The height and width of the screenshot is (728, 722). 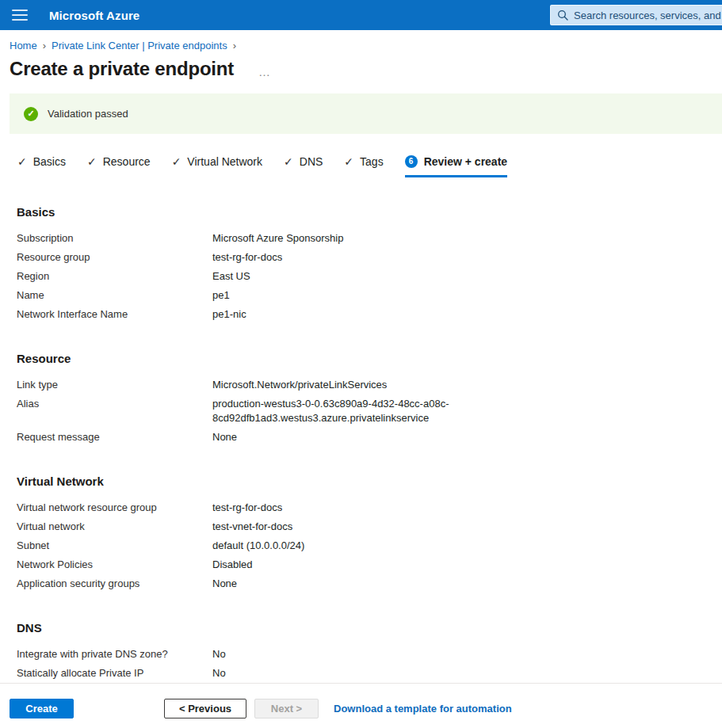 What do you see at coordinates (369, 295) in the screenshot?
I see `review-row: Namepe1` at bounding box center [369, 295].